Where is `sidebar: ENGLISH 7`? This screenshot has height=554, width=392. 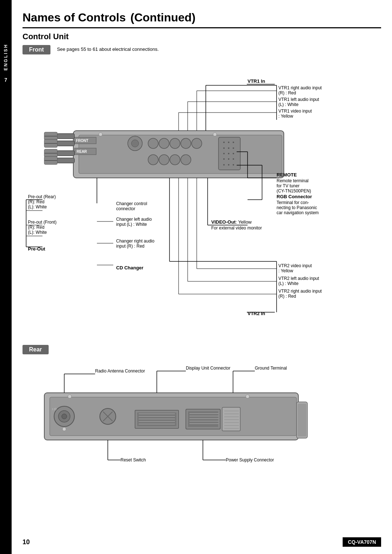
sidebar: ENGLISH 7 is located at coordinates (6, 277).